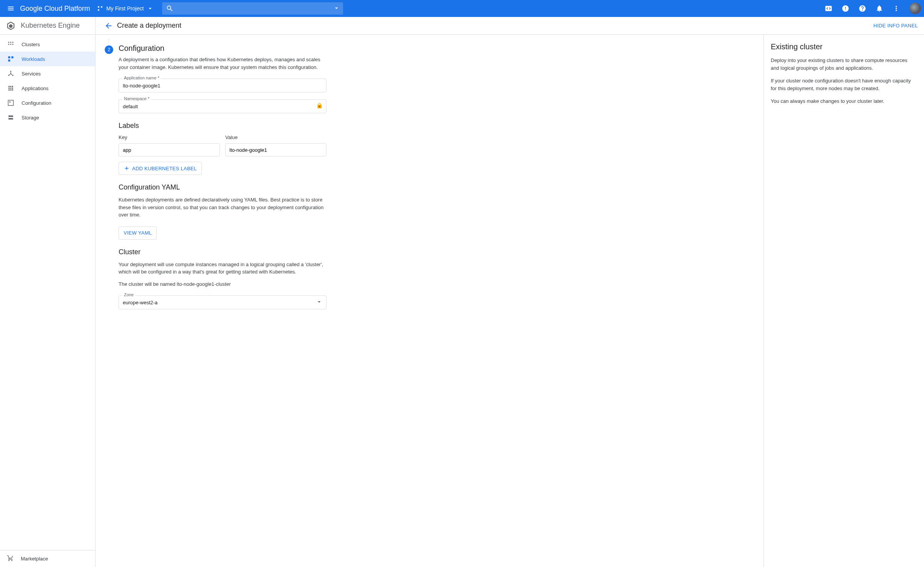  What do you see at coordinates (11, 88) in the screenshot?
I see `applications-icon` at bounding box center [11, 88].